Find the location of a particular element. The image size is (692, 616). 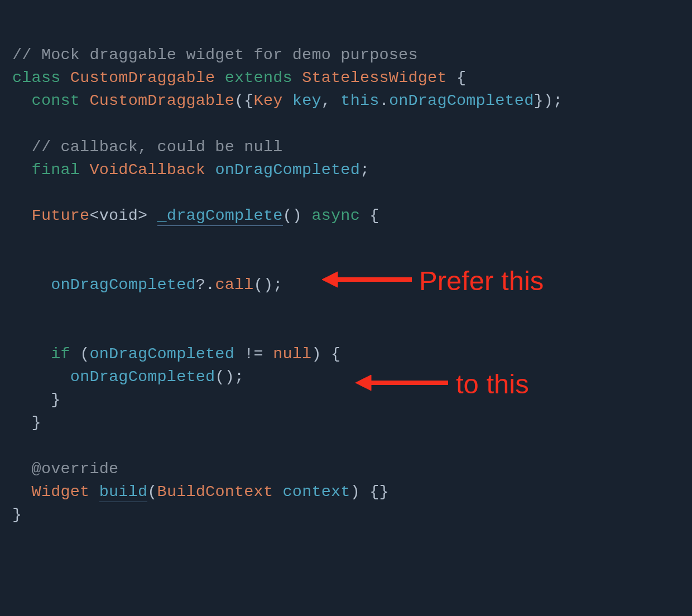

code-line-21: } is located at coordinates (17, 514).